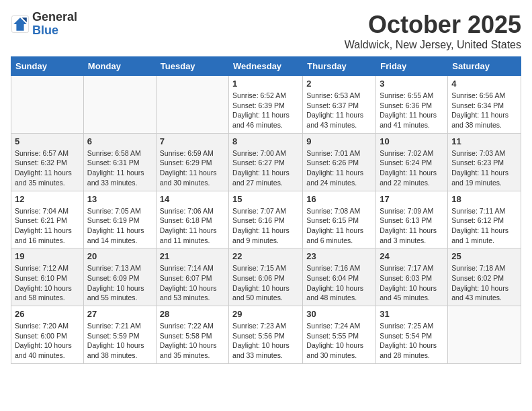 The height and width of the screenshot is (411, 532). I want to click on col-header-tuesday: Tuesday, so click(192, 66).